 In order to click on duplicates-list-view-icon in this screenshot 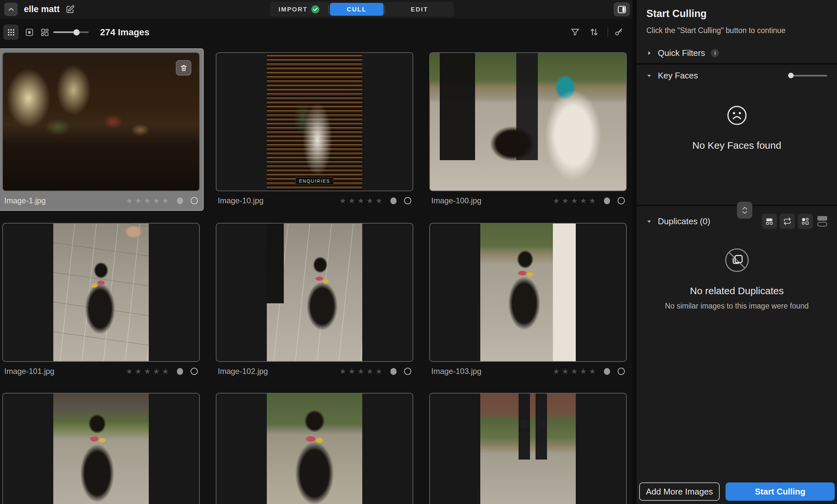, I will do `click(822, 221)`.